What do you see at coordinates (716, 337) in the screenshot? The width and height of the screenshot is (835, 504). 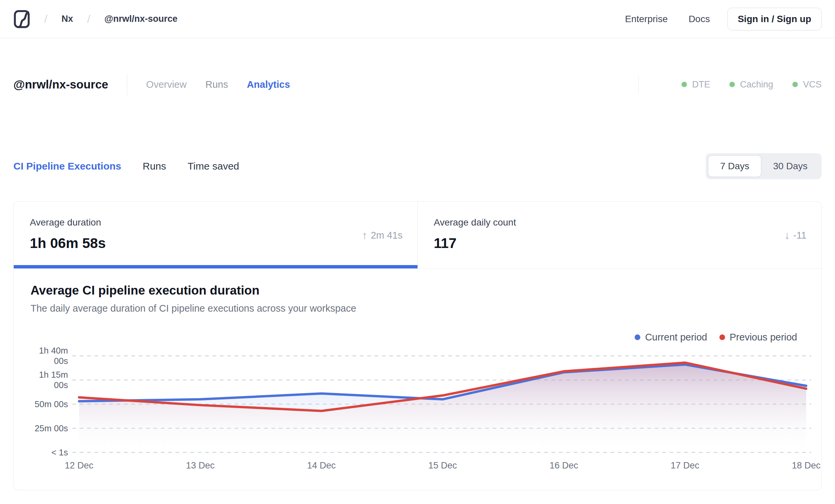 I see `chart-legend: Current period Previous period` at bounding box center [716, 337].